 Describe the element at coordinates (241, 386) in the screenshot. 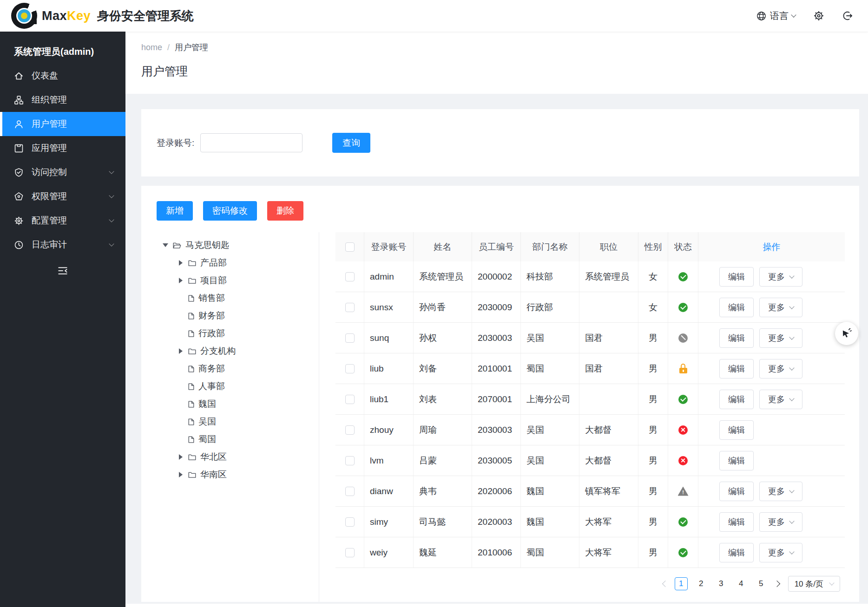

I see `tree-node: 人事部` at that location.